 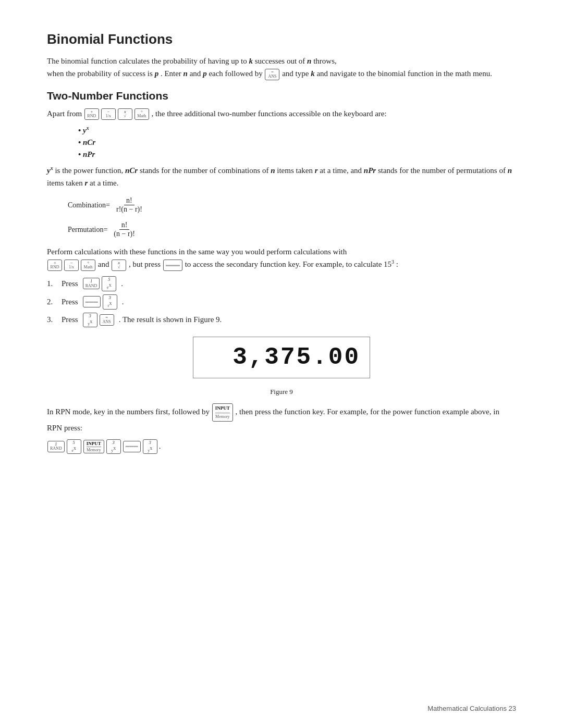 What do you see at coordinates (282, 302) in the screenshot?
I see `steps-list: 1. Press 1 RAND 5 ex . 2. Press` at bounding box center [282, 302].